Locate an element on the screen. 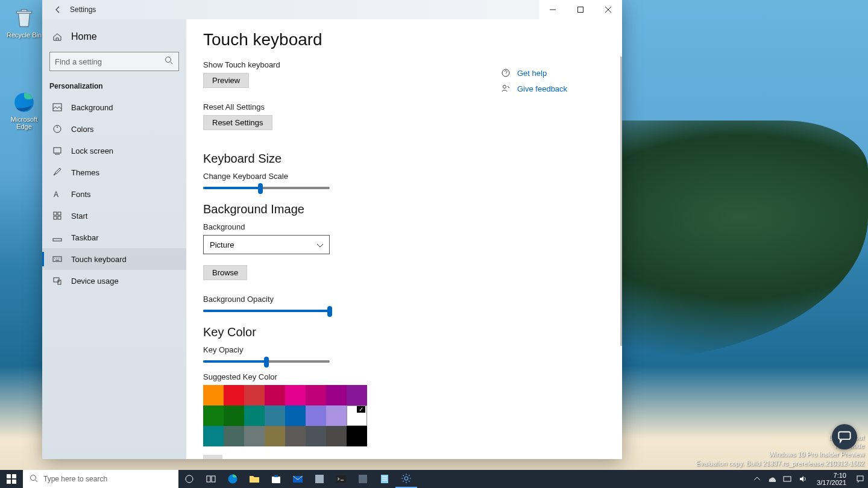 The height and width of the screenshot is (488, 868). get-help-link: Get help is located at coordinates (555, 73).